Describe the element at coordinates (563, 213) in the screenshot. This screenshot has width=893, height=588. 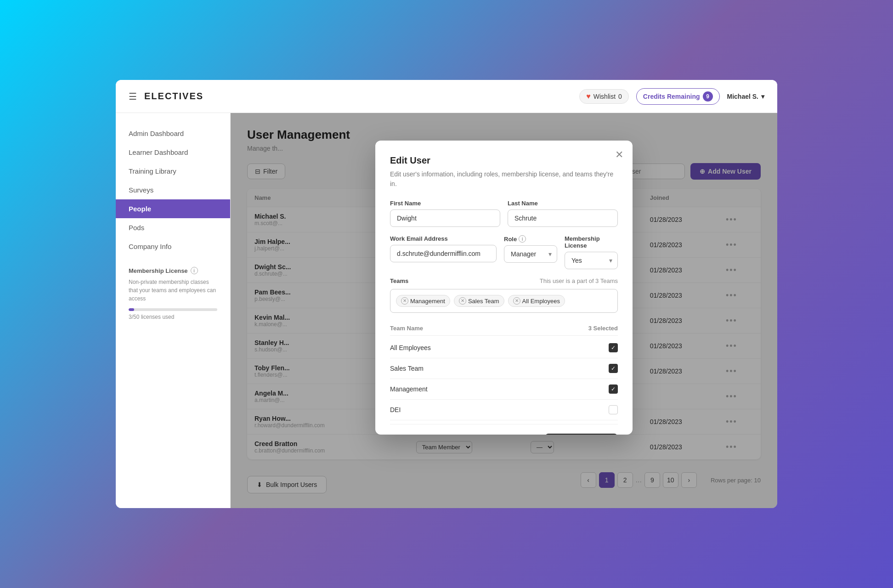
I see `last-name-field: Last Name` at that location.